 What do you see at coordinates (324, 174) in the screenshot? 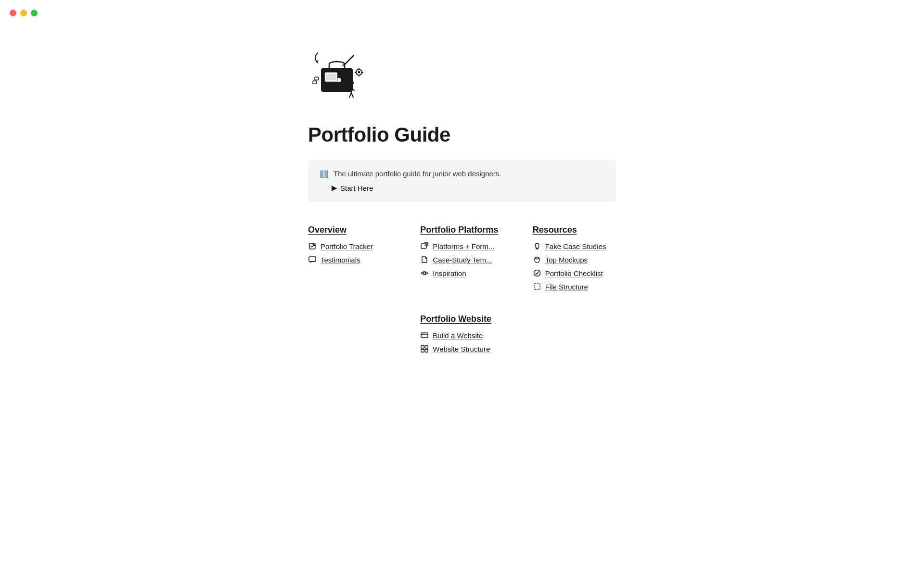
I see `info-icon: ℹ️` at bounding box center [324, 174].